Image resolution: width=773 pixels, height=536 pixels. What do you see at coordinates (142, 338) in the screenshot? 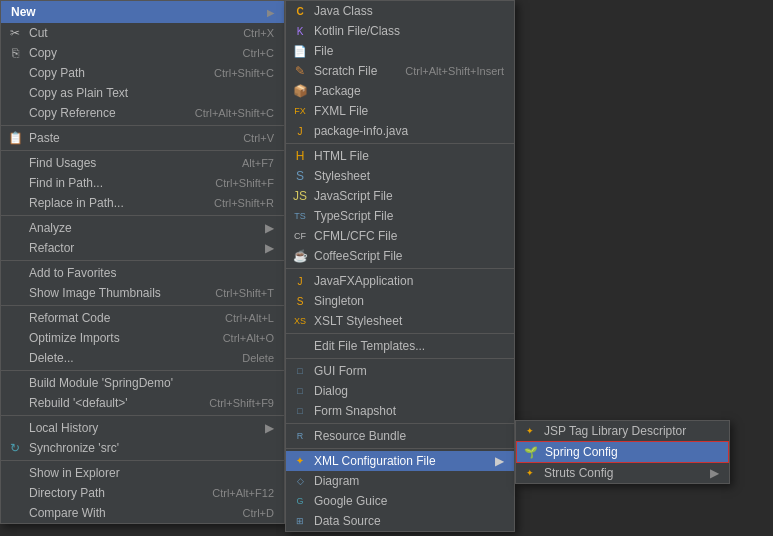
I see `menu-item-optimize: Optimize Imports Ctrl+Alt+O` at bounding box center [142, 338].